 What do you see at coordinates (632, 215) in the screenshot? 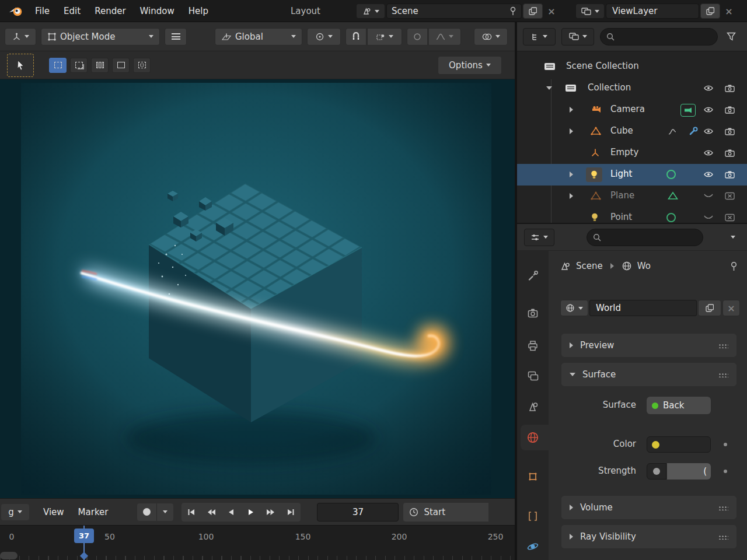
I see `outliner-row-point: Point` at bounding box center [632, 215].